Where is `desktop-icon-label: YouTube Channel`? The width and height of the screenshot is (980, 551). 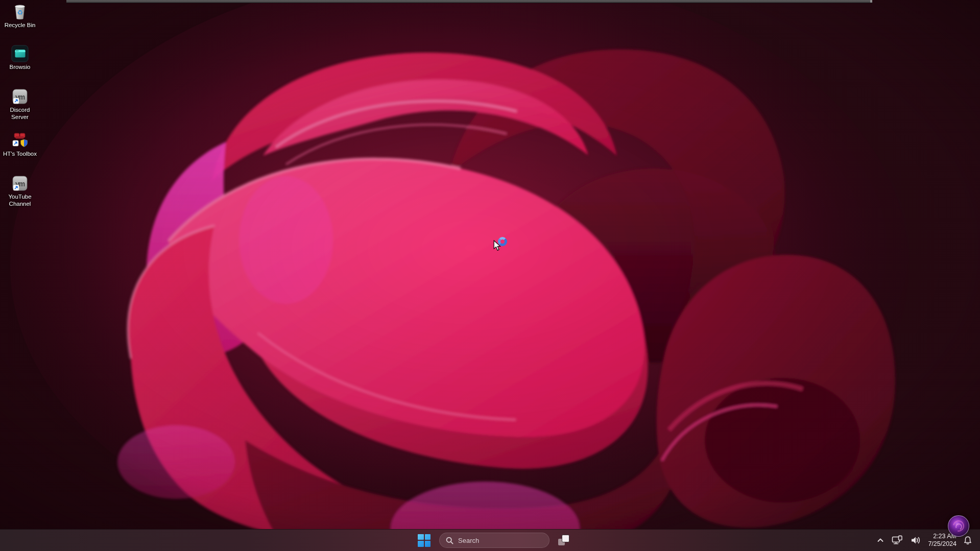 desktop-icon-label: YouTube Channel is located at coordinates (20, 200).